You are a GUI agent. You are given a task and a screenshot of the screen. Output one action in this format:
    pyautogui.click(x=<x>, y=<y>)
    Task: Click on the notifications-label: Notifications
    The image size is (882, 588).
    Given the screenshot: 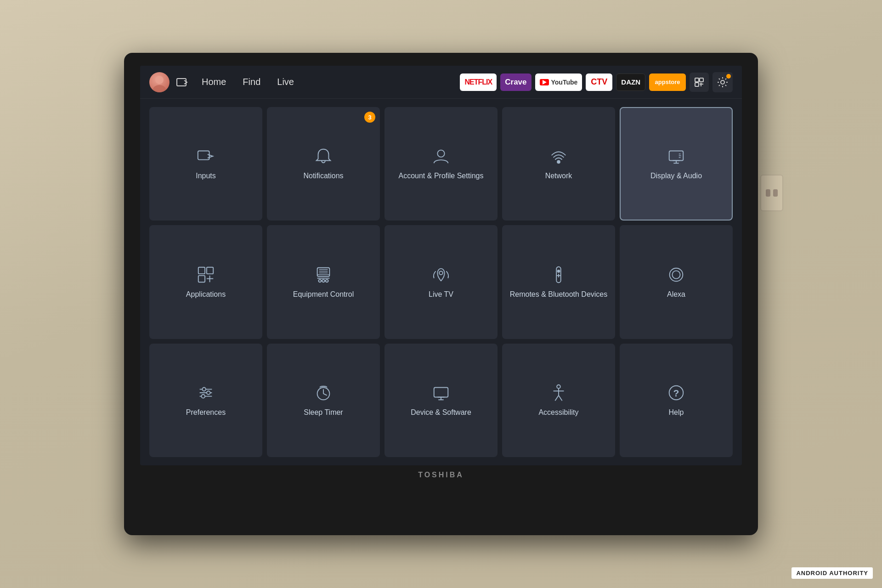 What is the action you would take?
    pyautogui.click(x=323, y=176)
    